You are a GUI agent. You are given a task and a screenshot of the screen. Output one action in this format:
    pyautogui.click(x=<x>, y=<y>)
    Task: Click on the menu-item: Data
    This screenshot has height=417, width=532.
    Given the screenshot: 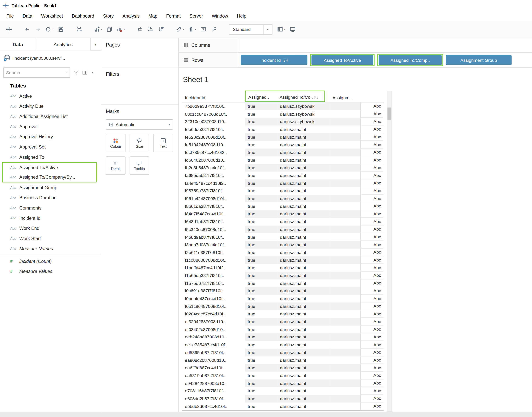 What is the action you would take?
    pyautogui.click(x=27, y=16)
    